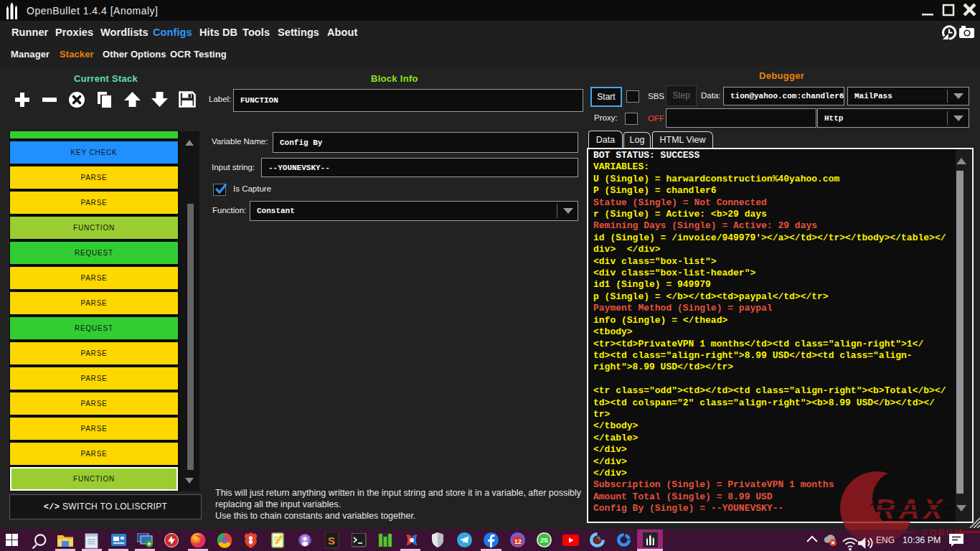  I want to click on svg-text: RAX, so click(910, 509).